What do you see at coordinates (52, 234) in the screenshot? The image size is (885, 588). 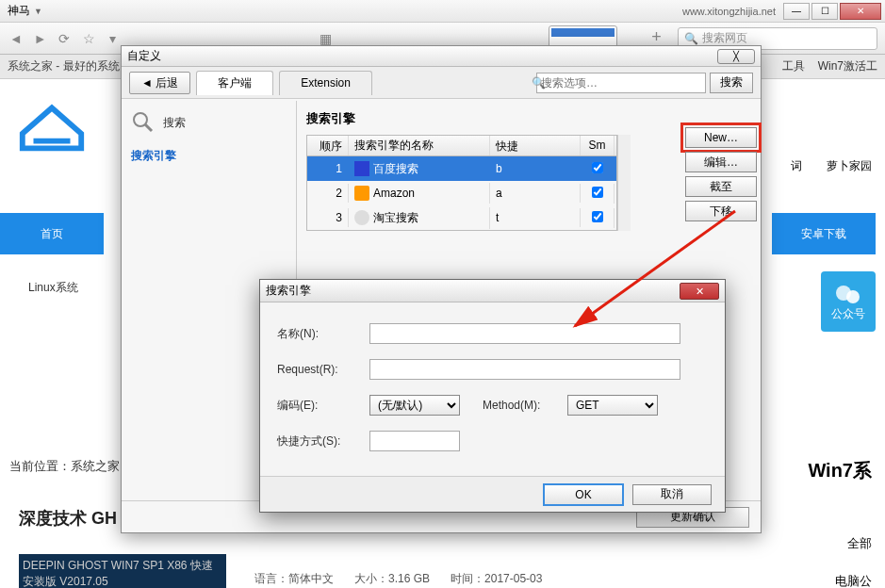 I see `nav-home-button: 首页` at bounding box center [52, 234].